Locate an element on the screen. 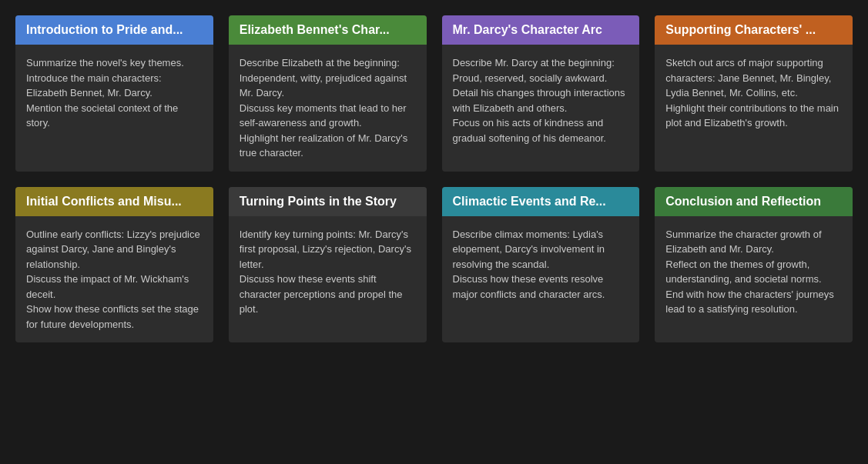 The image size is (868, 464). card-header-turning: Turning Points in the Story is located at coordinates (328, 202).